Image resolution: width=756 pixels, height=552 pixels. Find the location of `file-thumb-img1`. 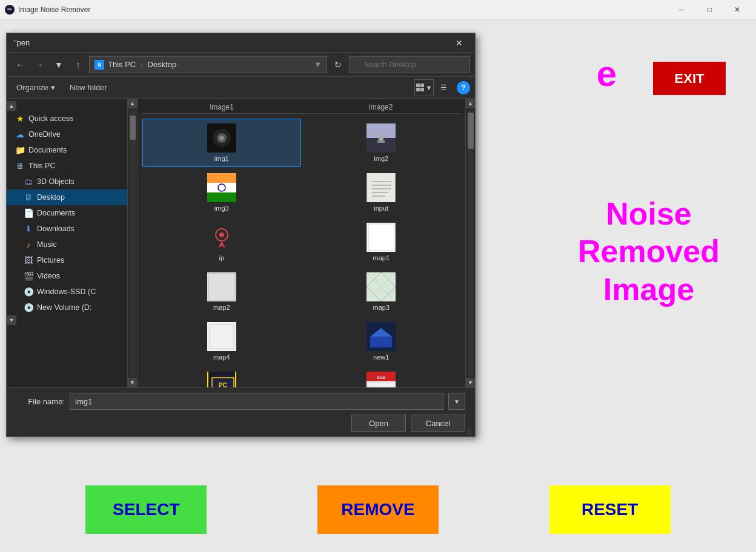

file-thumb-img1 is located at coordinates (222, 138).